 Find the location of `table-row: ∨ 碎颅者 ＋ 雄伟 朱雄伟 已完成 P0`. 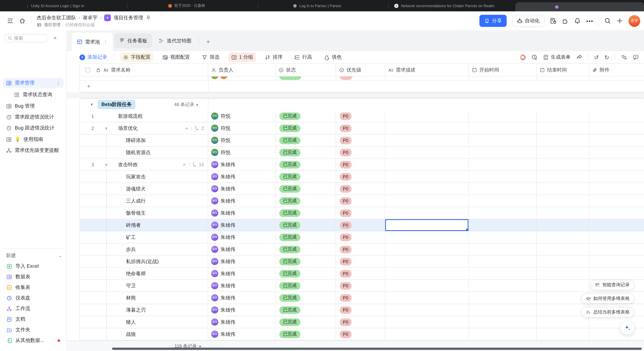

table-row: ∨ 碎颅者 ＋ 雄伟 朱雄伟 已完成 P0 is located at coordinates (362, 225).